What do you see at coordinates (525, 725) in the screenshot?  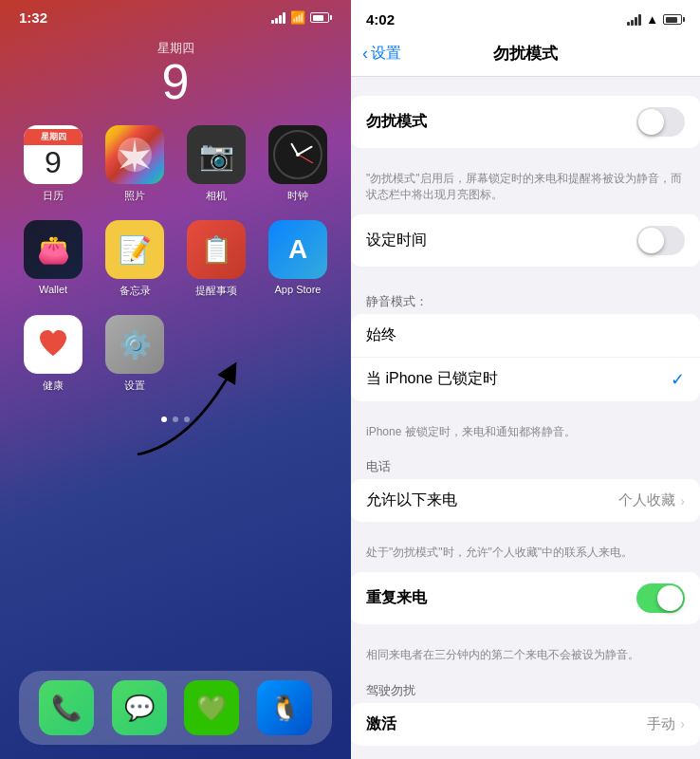 I see `driving-activate-group: 激活 手动 ›` at bounding box center [525, 725].